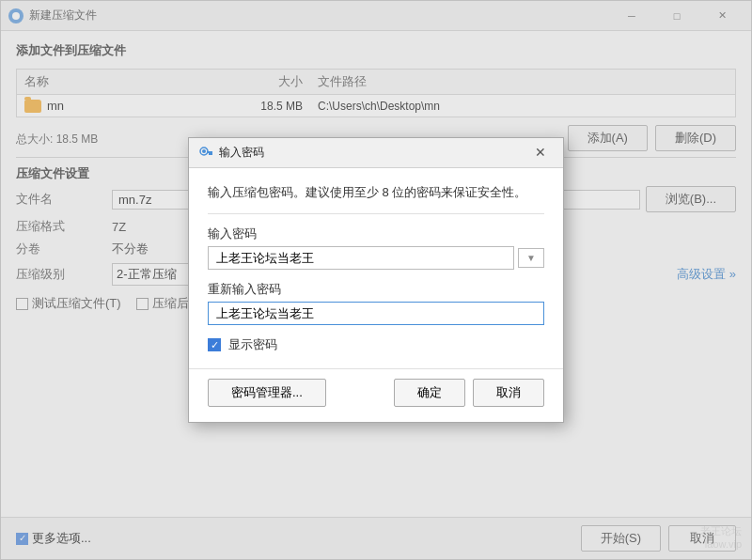  What do you see at coordinates (376, 257) in the screenshot?
I see `password-input-row: ▼` at bounding box center [376, 257].